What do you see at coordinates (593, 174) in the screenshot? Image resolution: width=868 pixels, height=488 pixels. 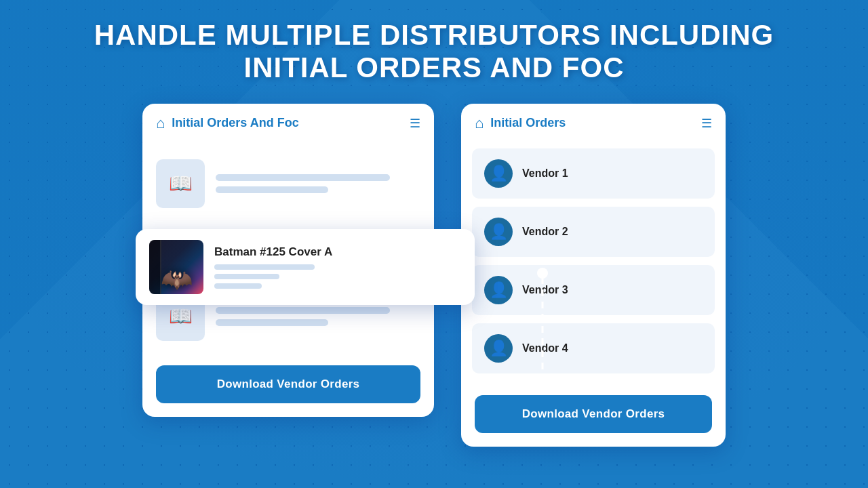 I see `vendor-item-1: 👤 Vendor 1` at bounding box center [593, 174].